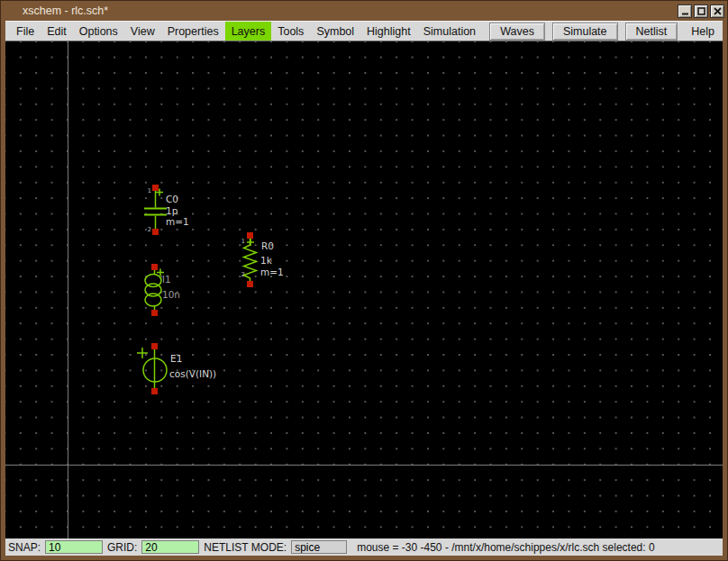 Image resolution: width=728 pixels, height=561 pixels. What do you see at coordinates (364, 11) in the screenshot?
I see `titlebar: xschem - rlc.sch*` at bounding box center [364, 11].